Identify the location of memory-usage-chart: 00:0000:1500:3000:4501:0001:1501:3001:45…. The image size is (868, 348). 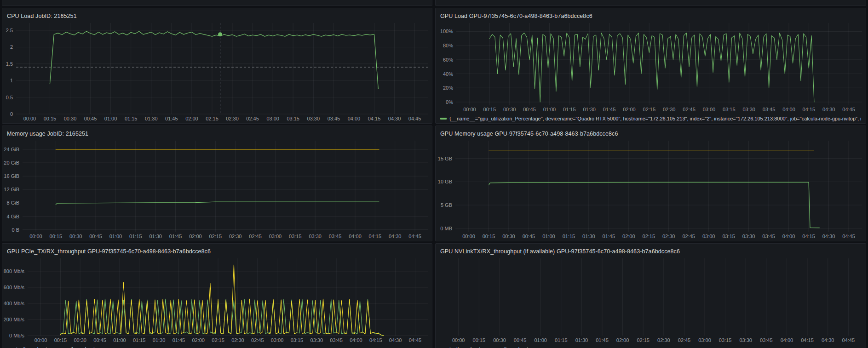
(217, 189).